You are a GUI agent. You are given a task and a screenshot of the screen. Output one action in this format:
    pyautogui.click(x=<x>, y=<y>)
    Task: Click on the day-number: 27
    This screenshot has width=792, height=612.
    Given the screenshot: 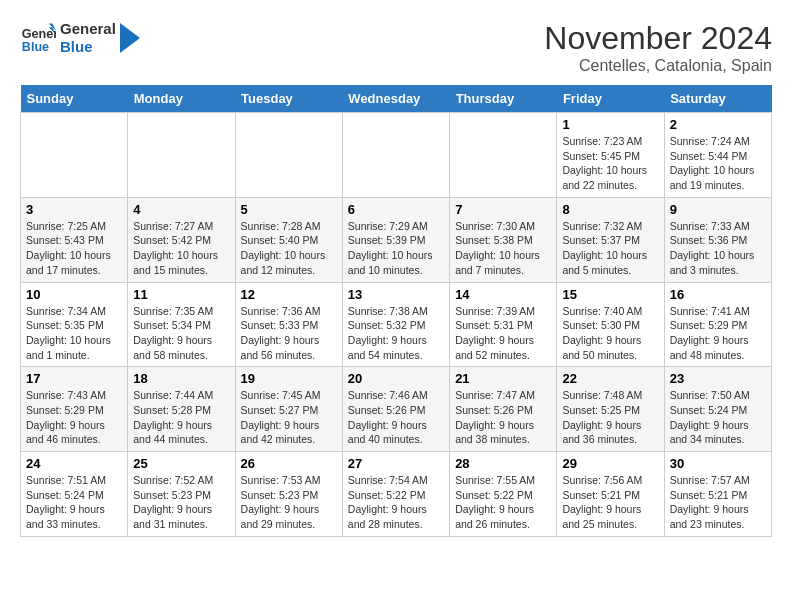 What is the action you would take?
    pyautogui.click(x=396, y=464)
    